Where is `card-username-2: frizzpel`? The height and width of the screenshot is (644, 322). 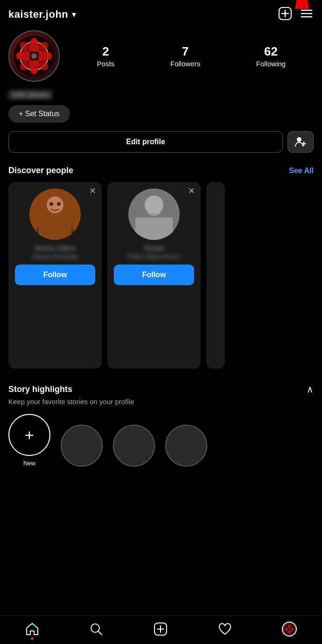 card-username-2: frizzpel is located at coordinates (154, 248).